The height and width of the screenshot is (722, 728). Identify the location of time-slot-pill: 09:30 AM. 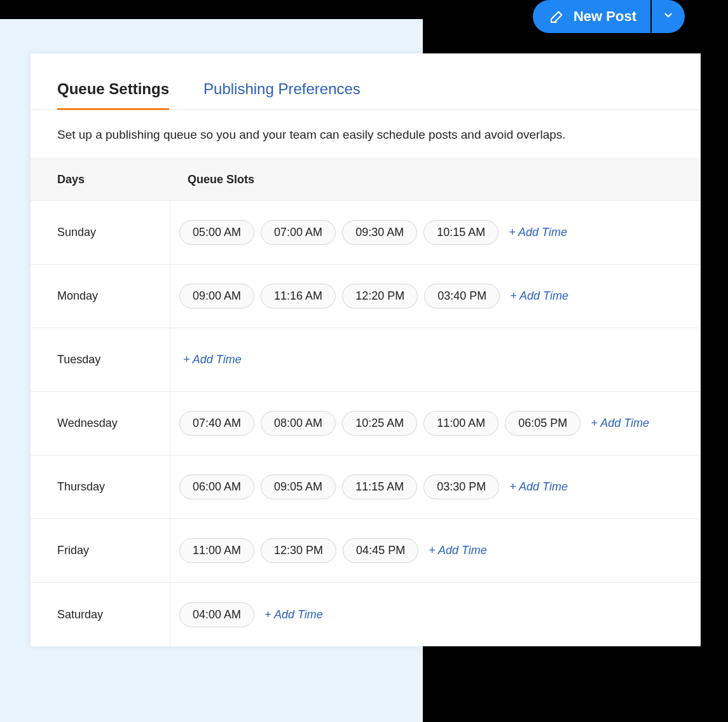
(380, 233).